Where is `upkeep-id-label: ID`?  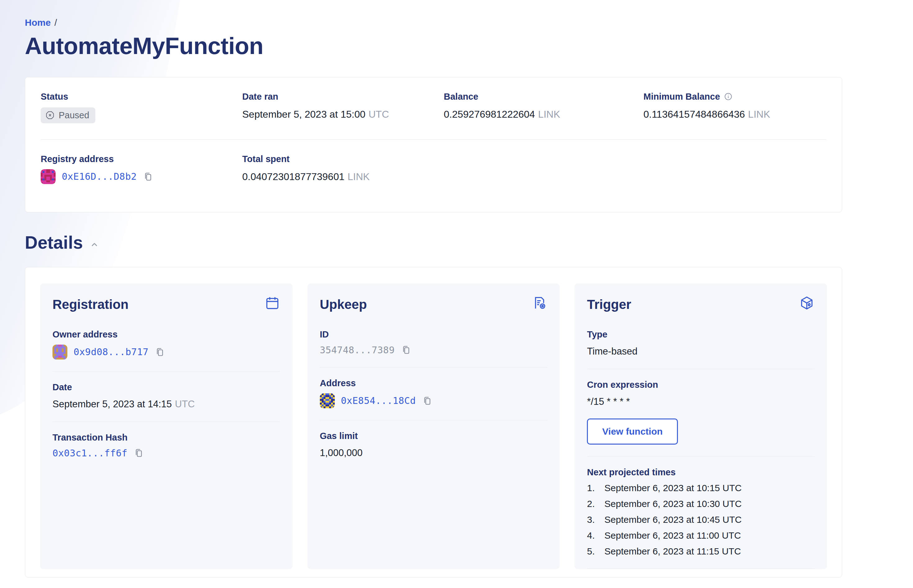 upkeep-id-label: ID is located at coordinates (434, 334).